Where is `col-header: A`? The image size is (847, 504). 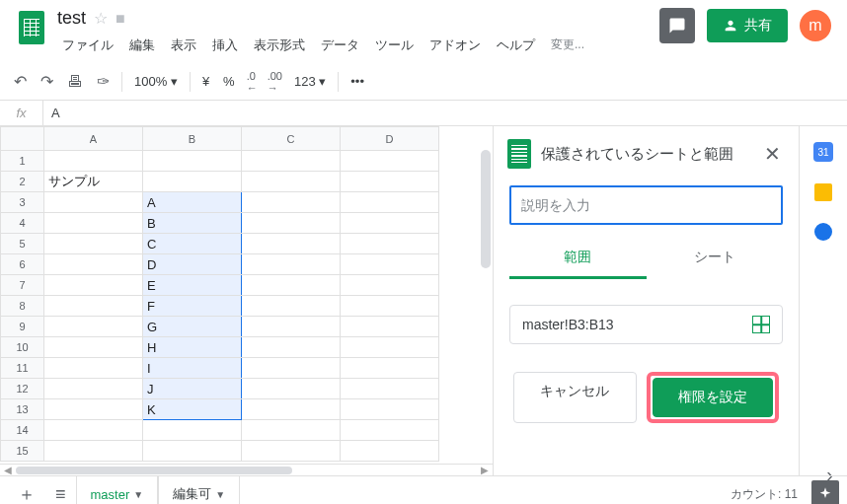 col-header: A is located at coordinates (94, 139).